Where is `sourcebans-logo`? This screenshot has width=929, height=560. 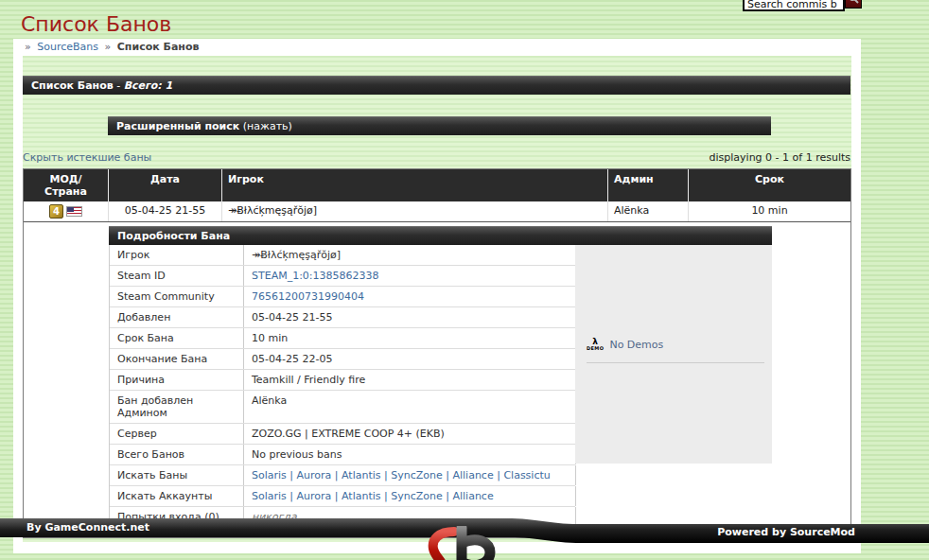
sourcebans-logo is located at coordinates (462, 543).